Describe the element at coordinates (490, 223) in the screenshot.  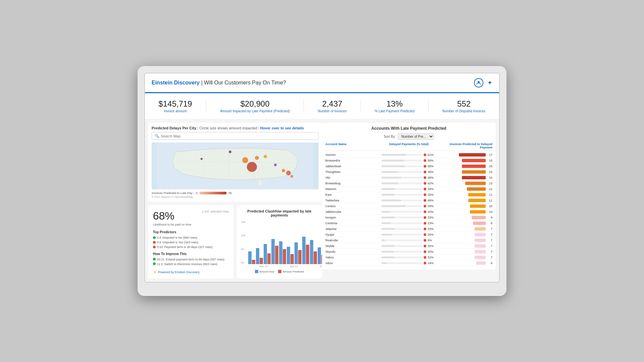
I see `invoice-count: 8` at that location.